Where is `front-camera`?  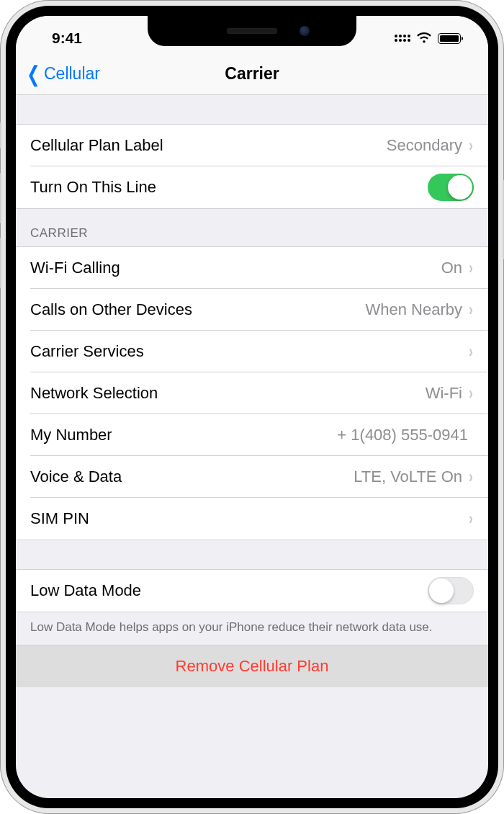
front-camera is located at coordinates (305, 31).